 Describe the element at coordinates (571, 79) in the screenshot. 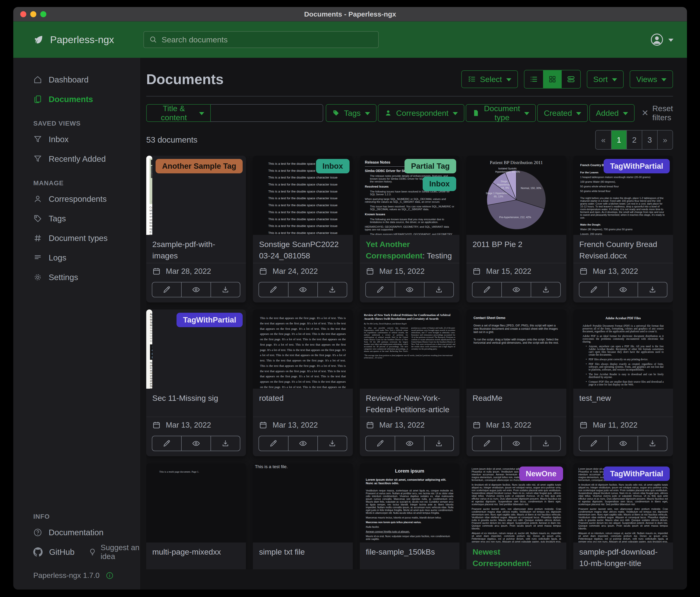

I see `detail-view-button` at that location.